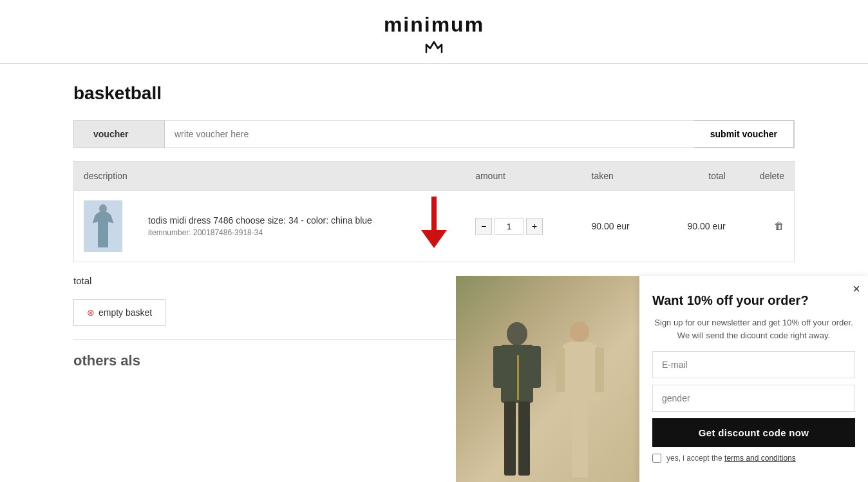 Image resolution: width=868 pixels, height=482 pixels. I want to click on delete-cell: 🗑, so click(765, 227).